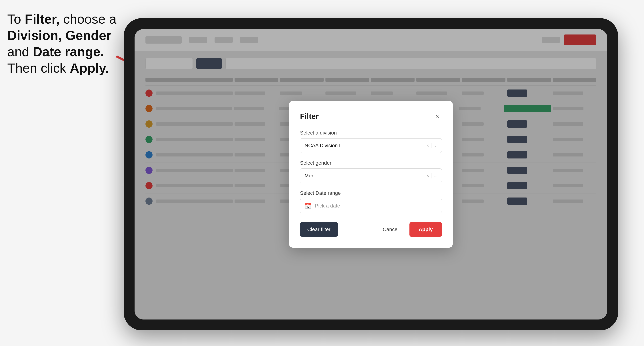  I want to click on clear-gender-icon: ×, so click(428, 176).